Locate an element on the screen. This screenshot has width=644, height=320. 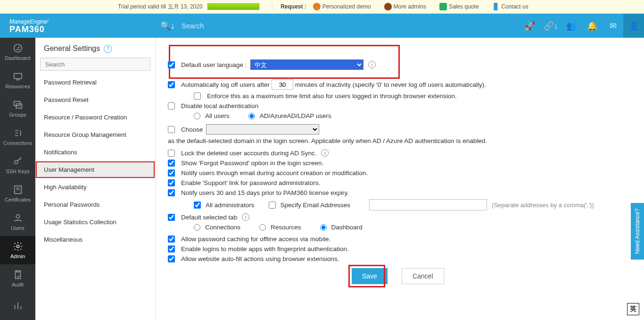
sidebar-item-personal-passwords: Personal Passwords is located at coordinates (95, 205).